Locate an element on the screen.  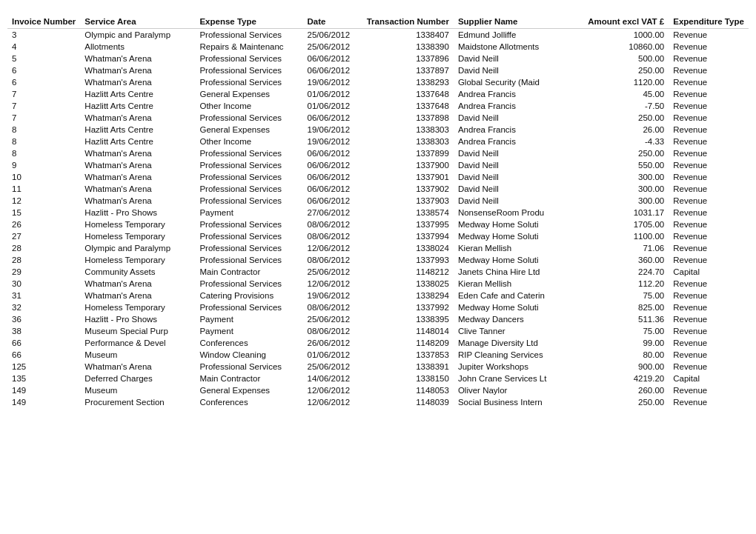
cell-transaction: 1337853 is located at coordinates (408, 355).